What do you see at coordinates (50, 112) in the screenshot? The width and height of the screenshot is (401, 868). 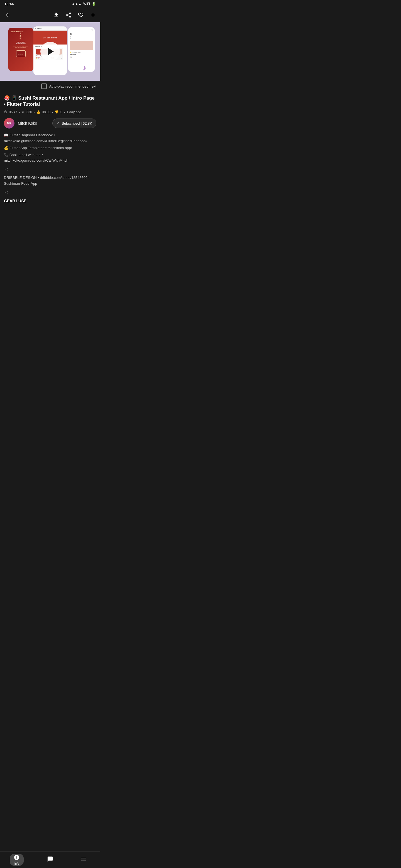 I see `video-meta: ⏱ 06:47 👁 330 👍 38.00 👎 0 1 day ago` at bounding box center [50, 112].